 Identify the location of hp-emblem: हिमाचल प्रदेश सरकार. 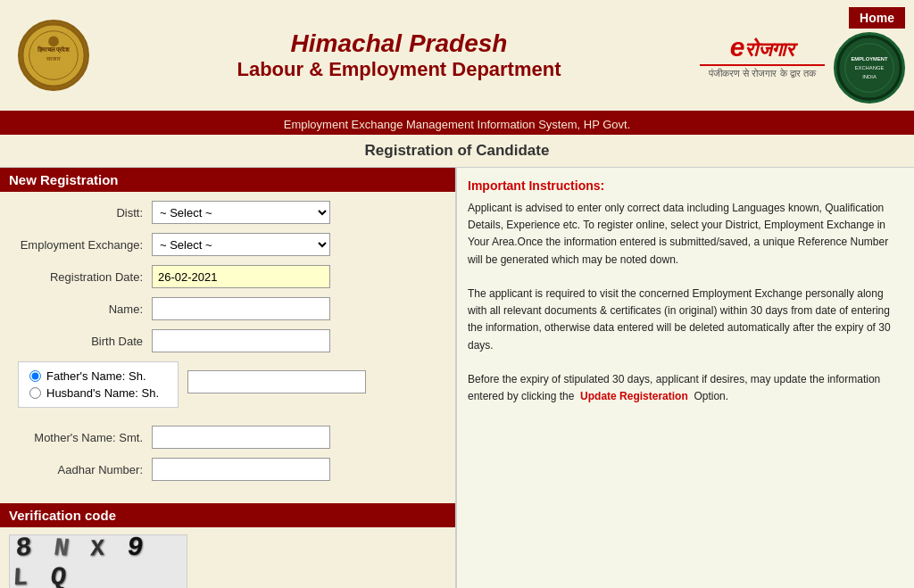
(54, 55).